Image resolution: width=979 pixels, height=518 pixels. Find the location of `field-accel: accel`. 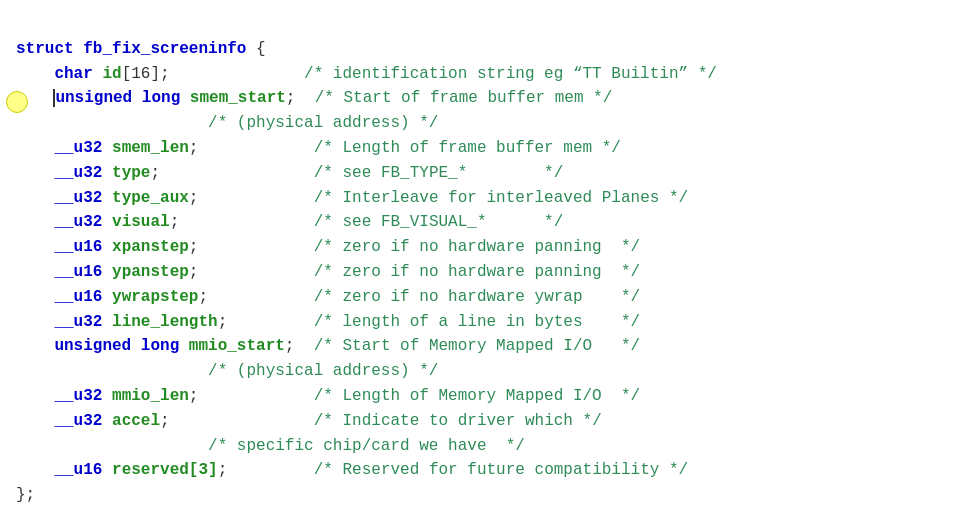

field-accel: accel is located at coordinates (136, 421).